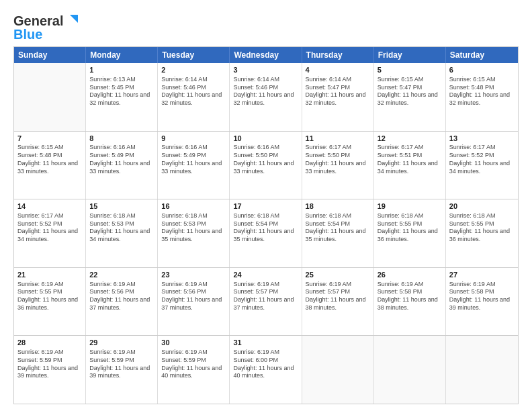 The image size is (532, 411). What do you see at coordinates (338, 138) in the screenshot?
I see `day-number: 11` at bounding box center [338, 138].